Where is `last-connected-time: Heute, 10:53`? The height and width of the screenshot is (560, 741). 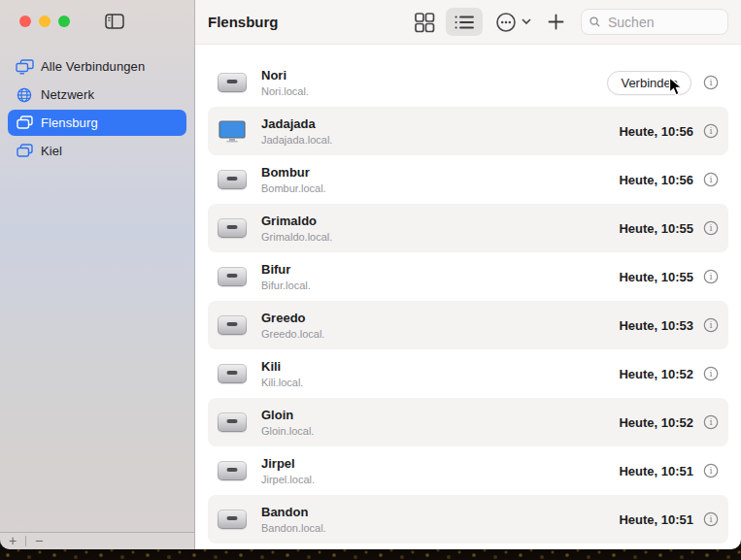 last-connected-time: Heute, 10:53 is located at coordinates (657, 326).